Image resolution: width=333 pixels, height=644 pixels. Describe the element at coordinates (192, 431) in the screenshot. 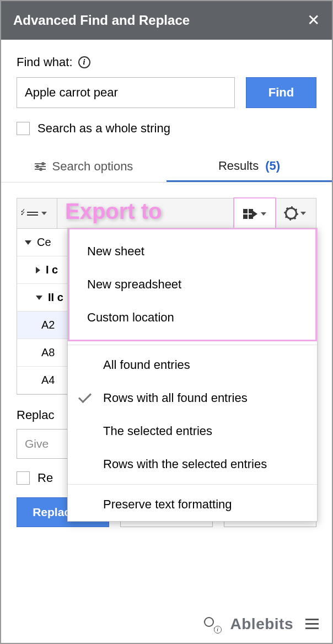

I see `export-selected: The selected entries` at that location.